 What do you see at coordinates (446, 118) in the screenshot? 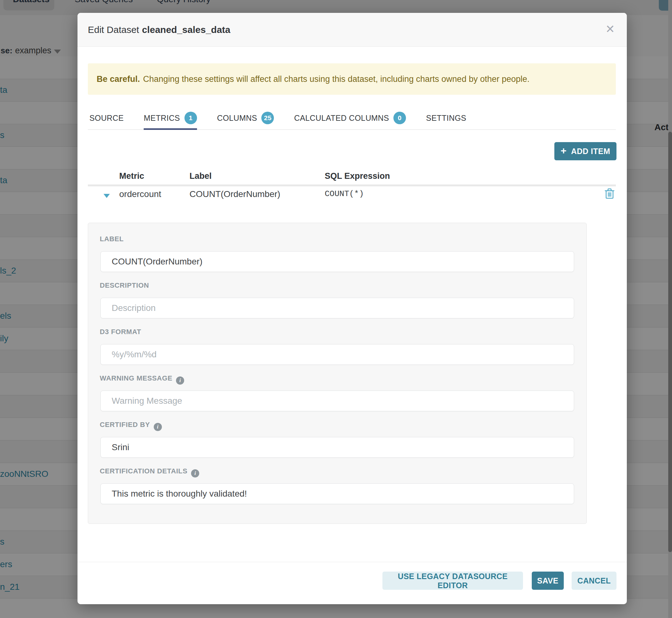
I see `tab-settings: SETTINGS` at bounding box center [446, 118].